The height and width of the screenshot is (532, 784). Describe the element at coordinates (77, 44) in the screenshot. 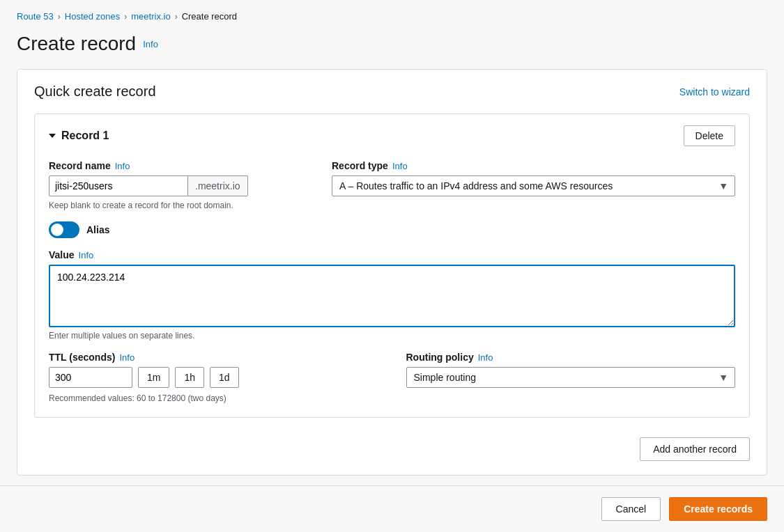

I see `page-title: Create record` at that location.